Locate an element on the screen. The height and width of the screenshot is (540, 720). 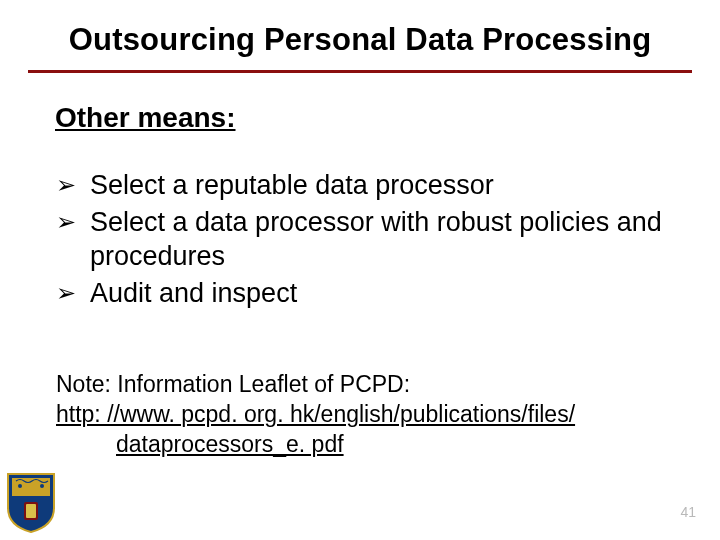
university-crest-icon is located at coordinates (31, 503).